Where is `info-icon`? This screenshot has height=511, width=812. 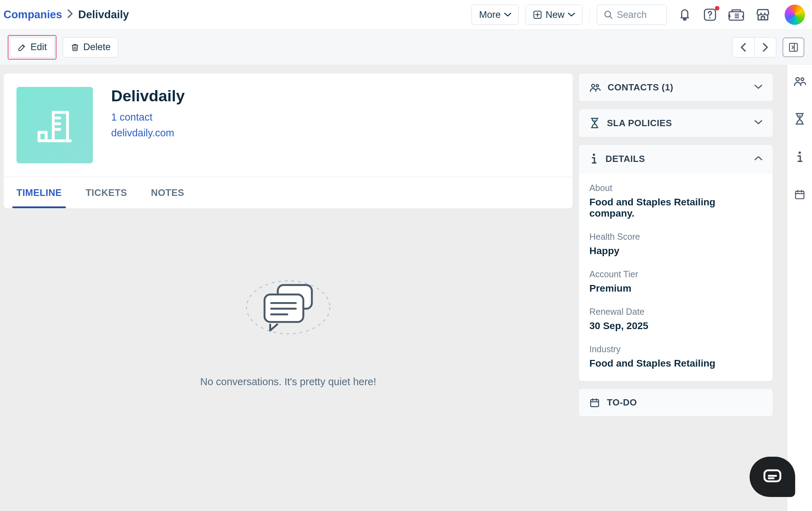 info-icon is located at coordinates (594, 159).